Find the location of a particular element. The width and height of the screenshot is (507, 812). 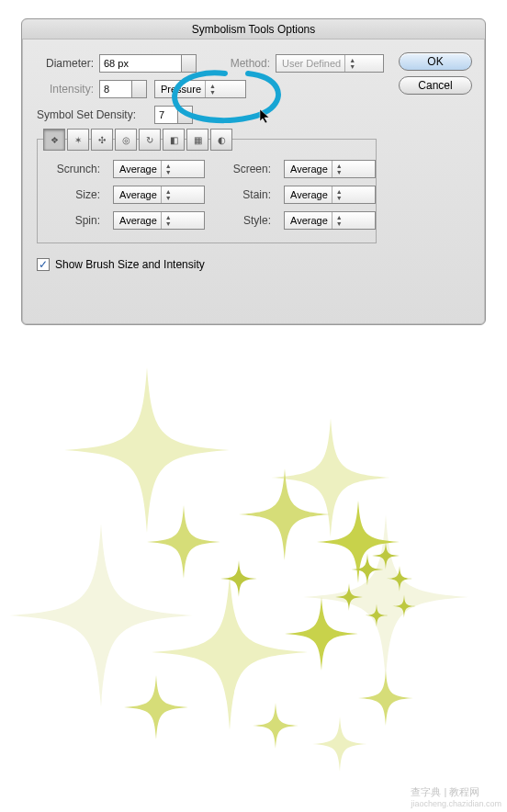

spin-label: Spin: is located at coordinates (75, 220).